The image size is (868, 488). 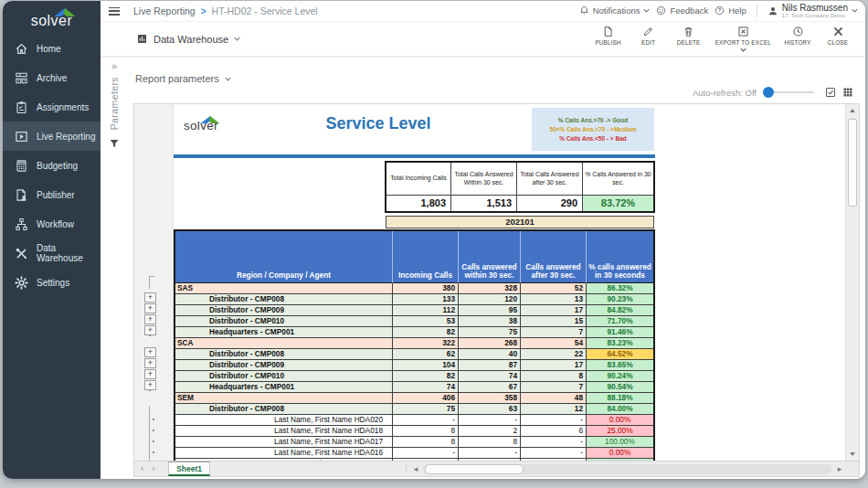 I want to click on action-label: EDIT, so click(x=649, y=42).